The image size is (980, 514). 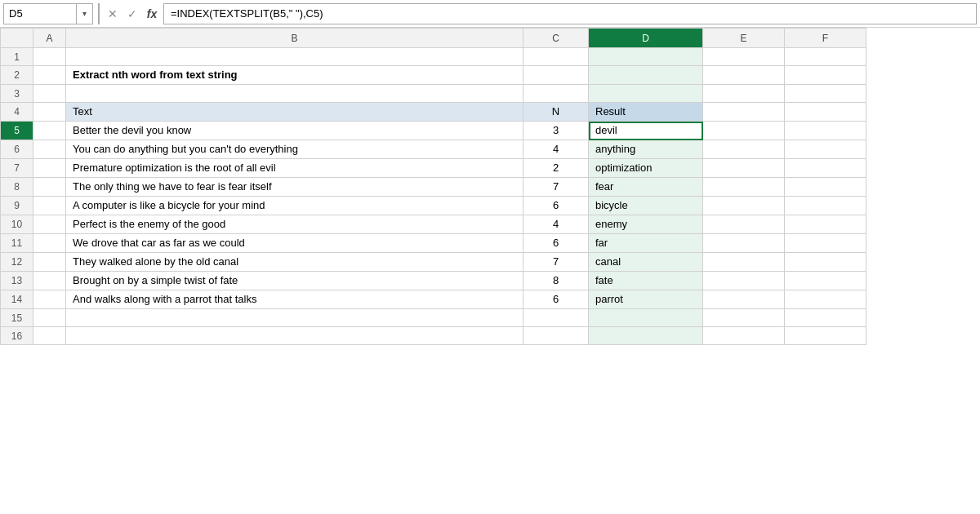 What do you see at coordinates (50, 75) in the screenshot?
I see `cell-a2` at bounding box center [50, 75].